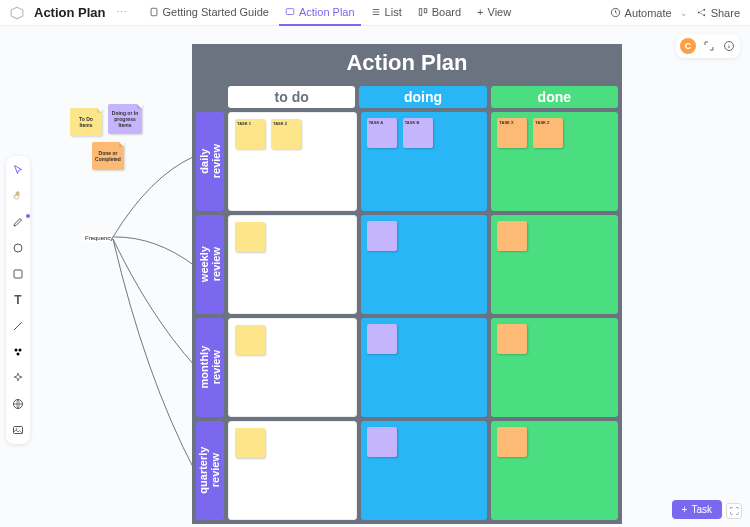  I want to click on col-head-todo: to do, so click(292, 97).